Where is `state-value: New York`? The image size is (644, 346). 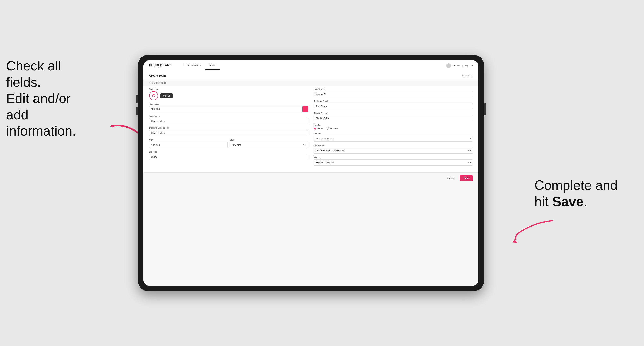
state-value: New York is located at coordinates (268, 145).